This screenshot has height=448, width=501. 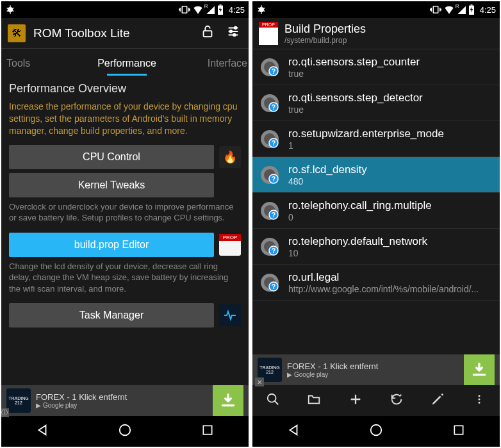 What do you see at coordinates (233, 33) in the screenshot?
I see `settings-sliders-icon` at bounding box center [233, 33].